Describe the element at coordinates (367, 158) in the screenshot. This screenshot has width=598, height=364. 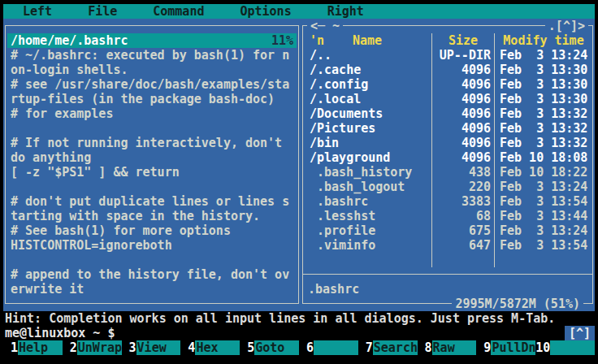
I see `file-name: /playground` at that location.